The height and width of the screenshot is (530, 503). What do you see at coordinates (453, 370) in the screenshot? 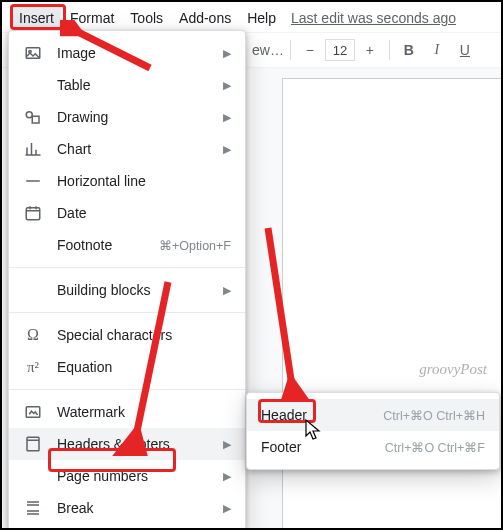
I see `site-watermark: groovyPost` at bounding box center [453, 370].